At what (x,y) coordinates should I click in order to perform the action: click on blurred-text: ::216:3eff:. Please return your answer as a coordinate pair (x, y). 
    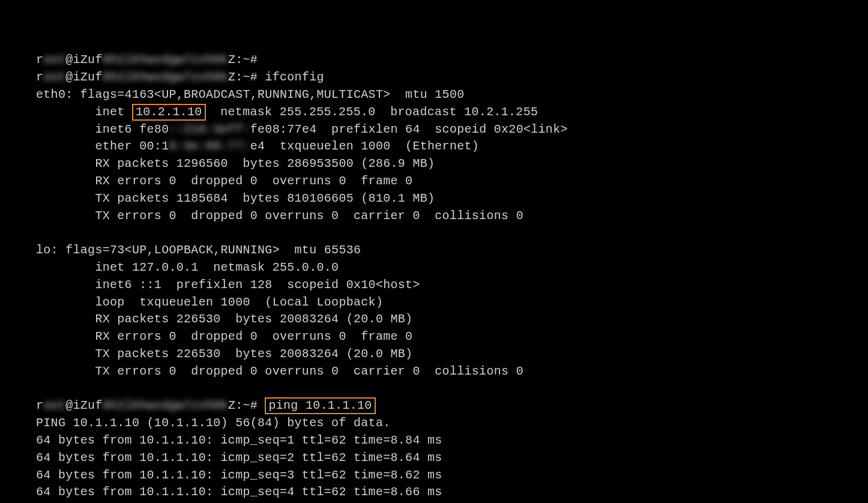
    Looking at the image, I should click on (209, 130).